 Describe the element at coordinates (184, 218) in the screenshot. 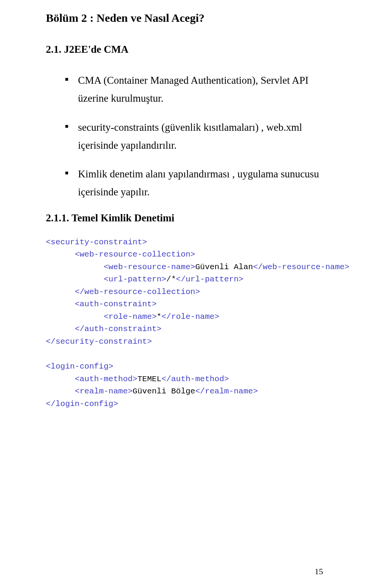

I see `subsection-heading: 2.1.1. Temel Kimlik Denetimi` at that location.